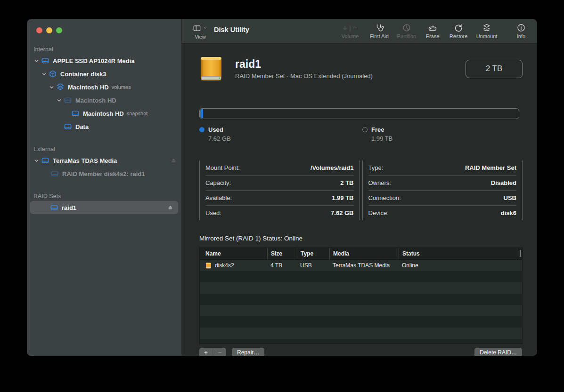 The width and height of the screenshot is (564, 392). What do you see at coordinates (365, 130) in the screenshot?
I see `free-dot-icon` at bounding box center [365, 130].